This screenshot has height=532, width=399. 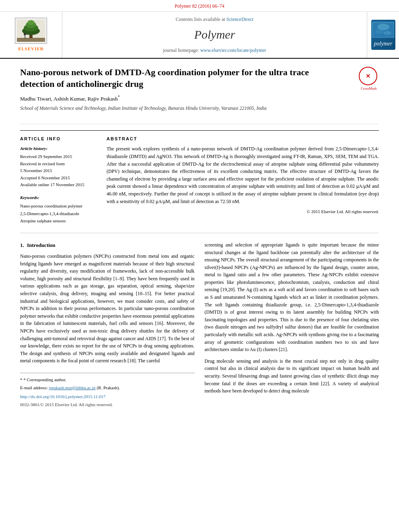 What do you see at coordinates (292, 376) in the screenshot?
I see `body-col2-para2: Drug molecule sensing and analysis is th…` at bounding box center [292, 376].